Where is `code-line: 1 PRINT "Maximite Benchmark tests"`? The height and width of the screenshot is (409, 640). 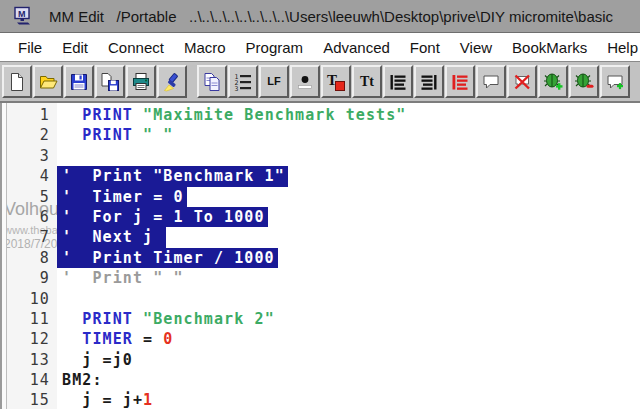 code-line: 1 PRINT "Maximite Benchmark tests" is located at coordinates (324, 115).